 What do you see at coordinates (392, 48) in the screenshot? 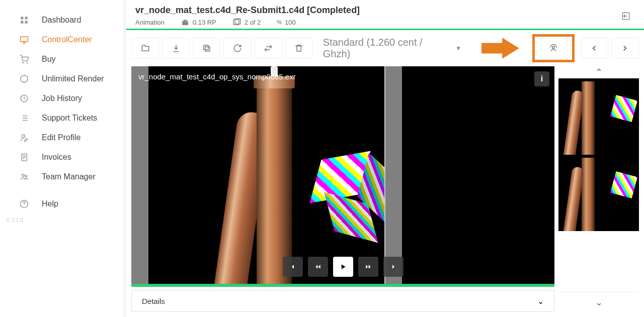
I see `cost-tier-dropdown: Standard (1.260 cent / Ghzh) ▼` at bounding box center [392, 48].